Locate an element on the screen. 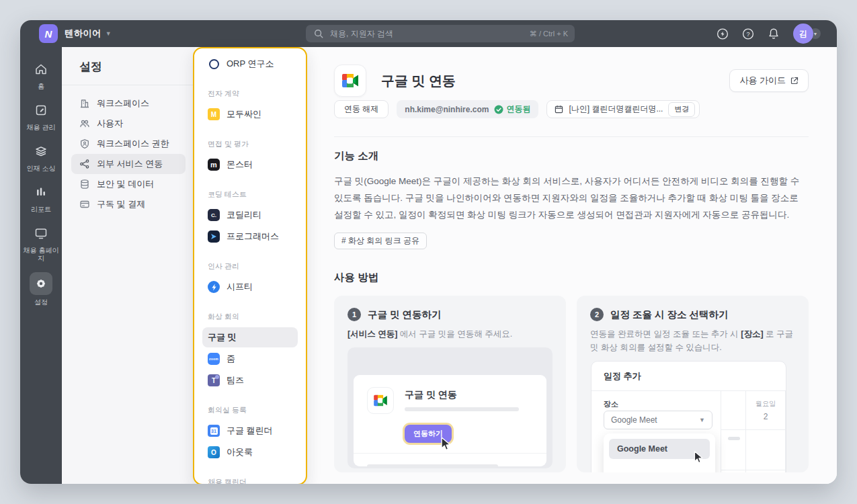  step1-illustration: 구글 밋 연동 연동하기 is located at coordinates (450, 408).